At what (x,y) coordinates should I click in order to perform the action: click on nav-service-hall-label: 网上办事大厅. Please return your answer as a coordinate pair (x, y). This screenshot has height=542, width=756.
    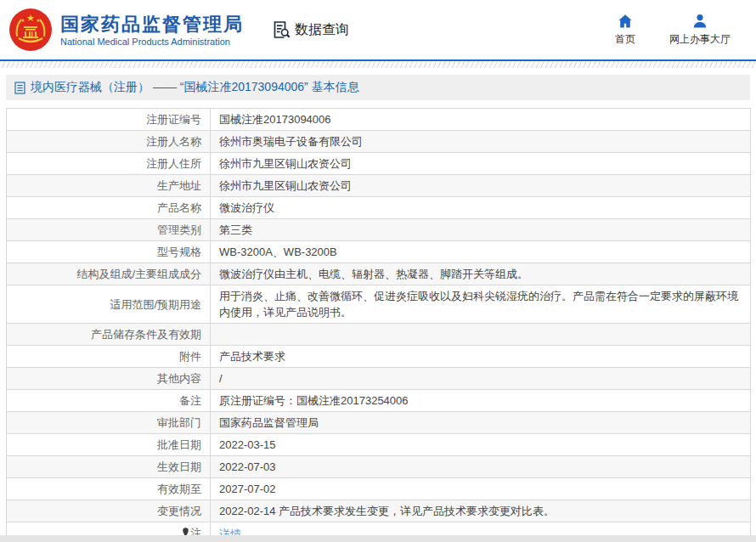
    Looking at the image, I should click on (700, 39).